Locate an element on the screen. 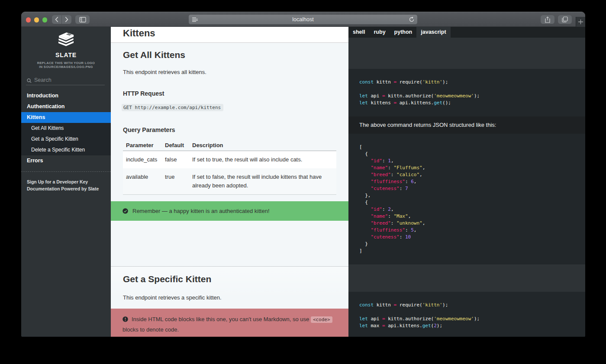 The image size is (606, 364). query-parameters-table: Parameter Default Description include_ca… is located at coordinates (229, 168).